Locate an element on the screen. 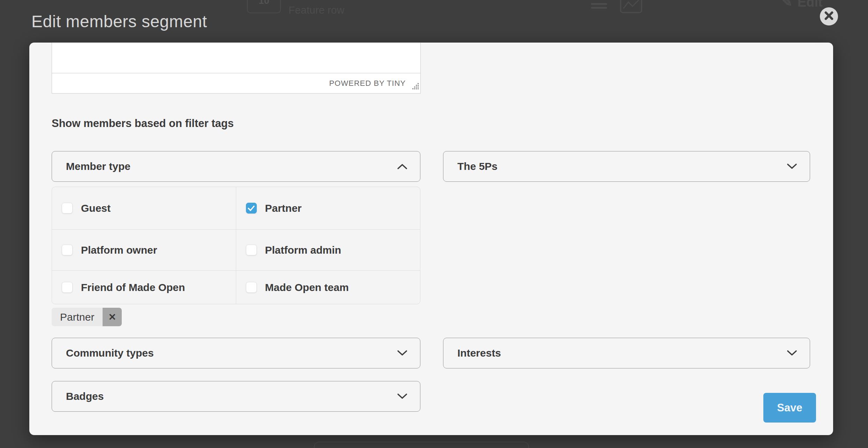 This screenshot has height=448, width=868. selected-tag-partner: Partner ✕ is located at coordinates (87, 317).